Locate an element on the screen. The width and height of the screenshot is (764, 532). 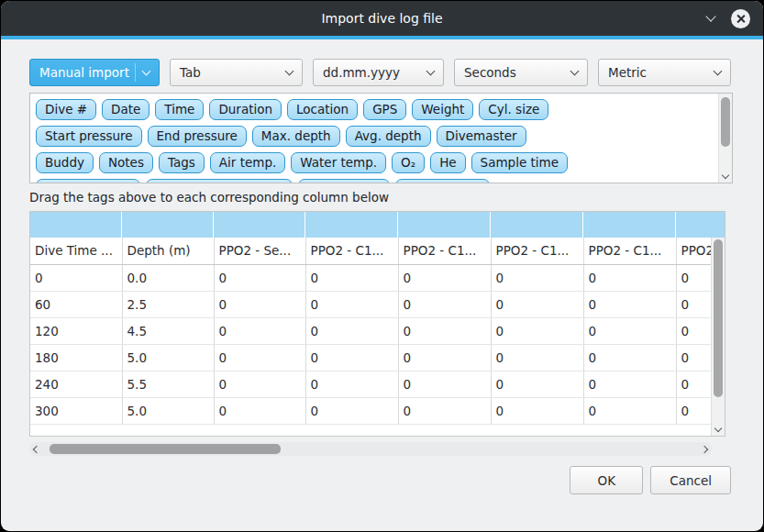
tag-chip: Sample depth is located at coordinates (88, 181).